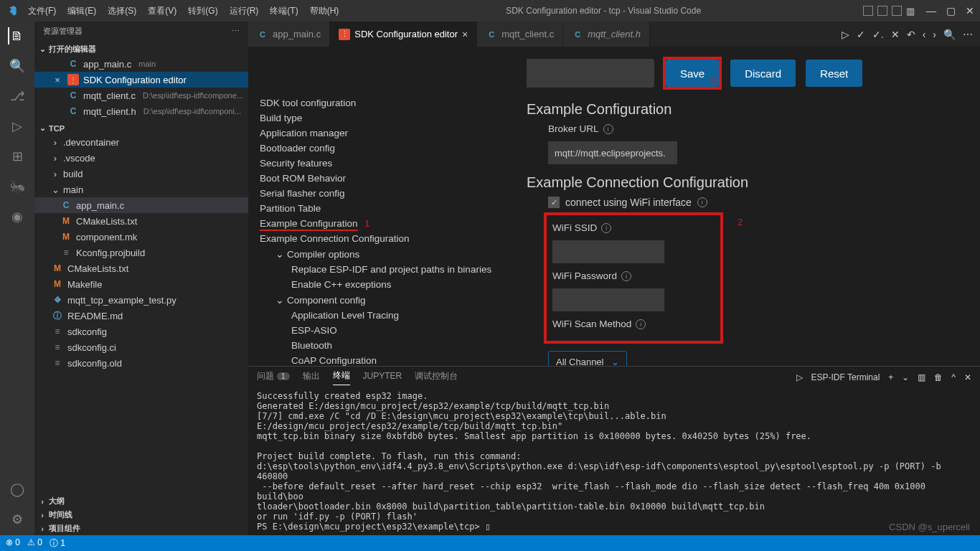 The height and width of the screenshot is (551, 980). Describe the element at coordinates (202, 11) in the screenshot. I see `menu-goto: 转到(G)` at that location.